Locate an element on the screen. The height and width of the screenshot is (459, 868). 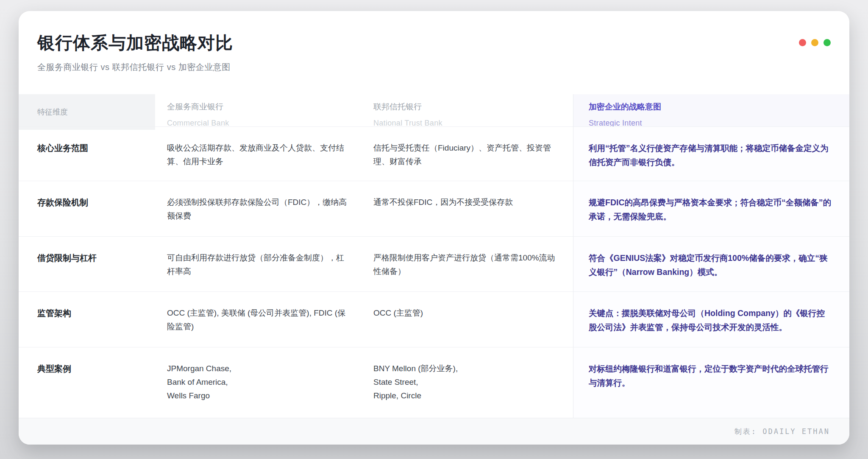
column-header-dimension: 特征维度 is located at coordinates (87, 112).